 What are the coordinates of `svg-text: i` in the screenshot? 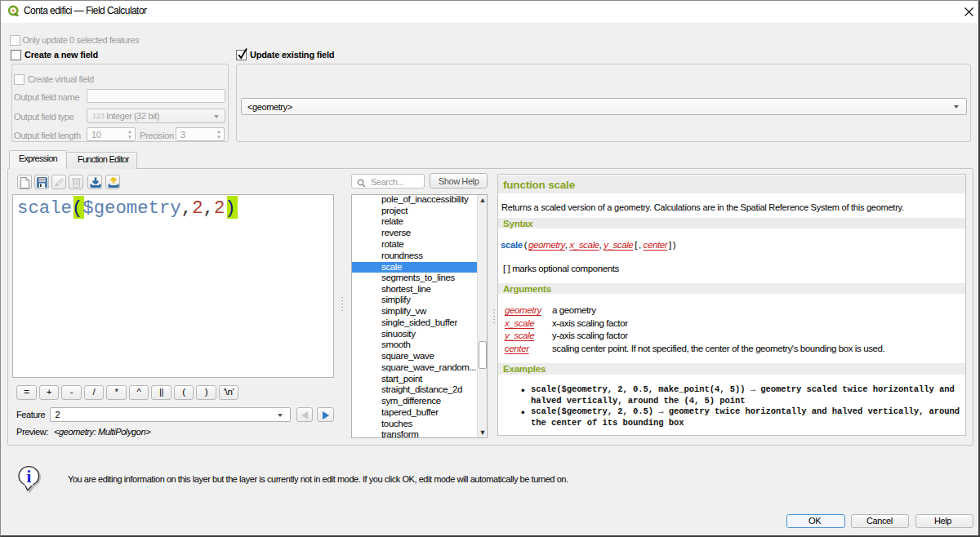 It's located at (29, 477).